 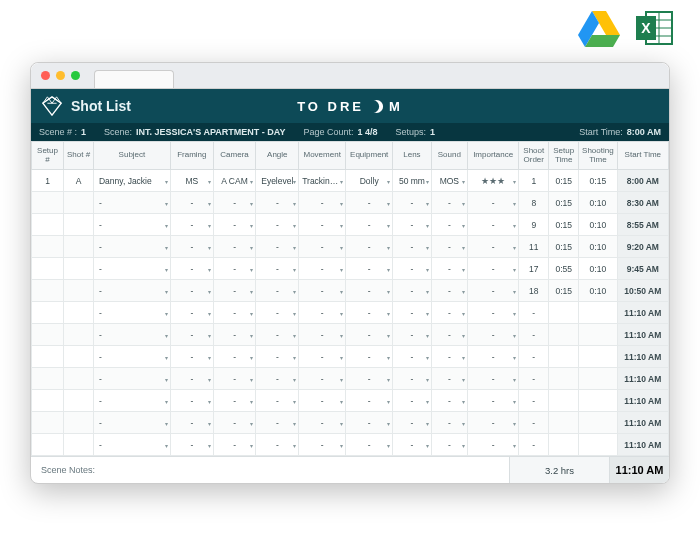 I want to click on minimize-dot, so click(x=60, y=76).